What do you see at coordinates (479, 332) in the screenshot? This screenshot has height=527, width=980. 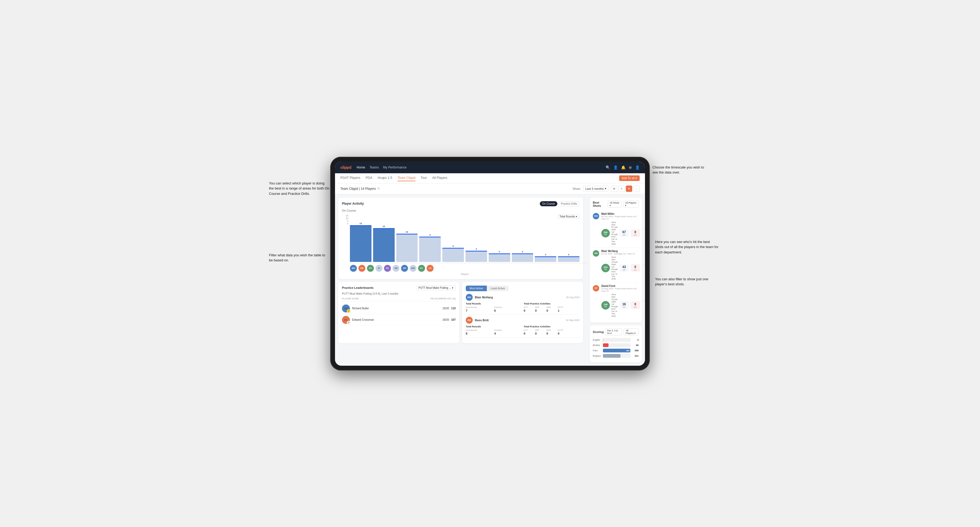 I see `stat-tournament-2: Tournament 8` at bounding box center [479, 332].